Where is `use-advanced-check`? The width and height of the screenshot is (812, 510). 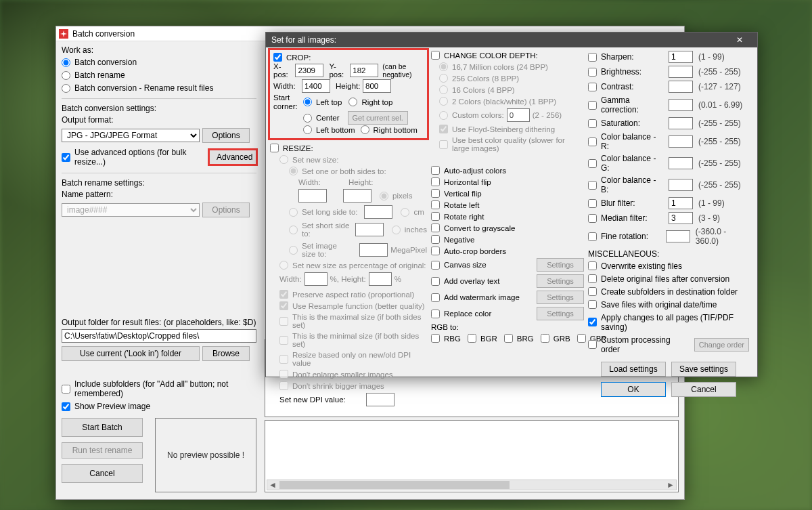 use-advanced-check is located at coordinates (66, 157).